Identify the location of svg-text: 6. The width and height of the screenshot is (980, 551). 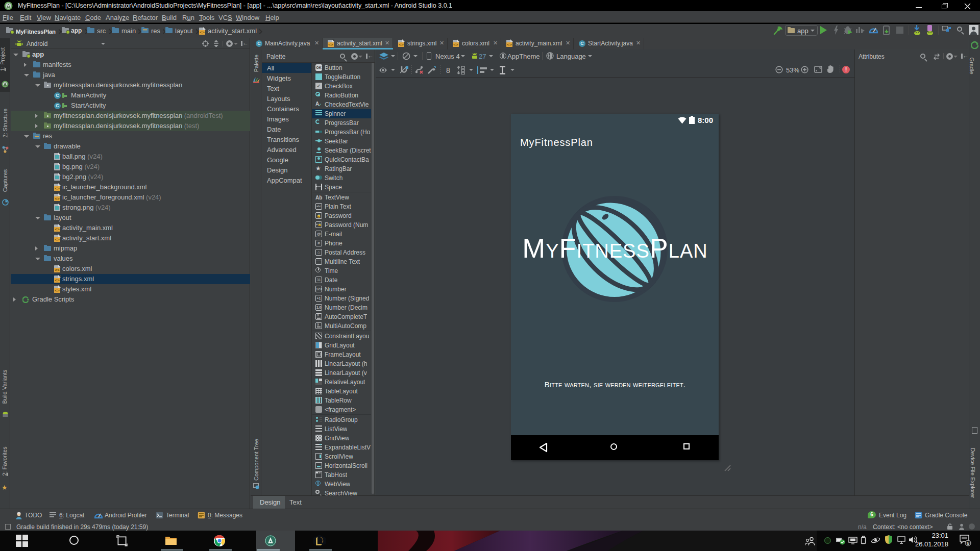
(968, 543).